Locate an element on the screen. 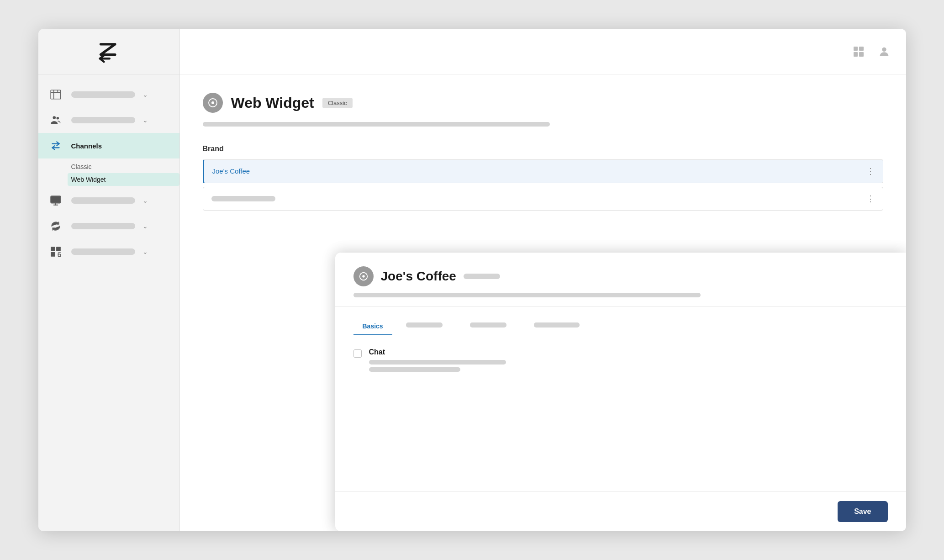  chat-checkbox is located at coordinates (358, 354).